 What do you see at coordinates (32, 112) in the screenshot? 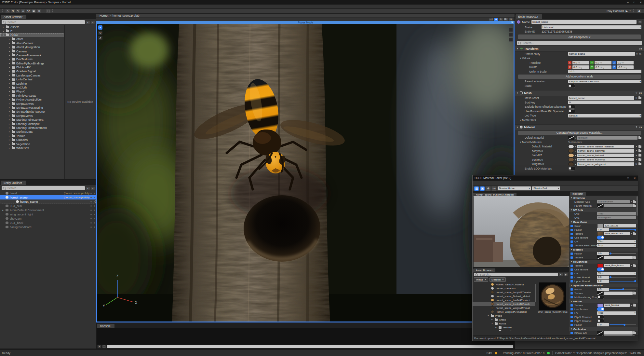
I see `asset-tree-item: ▸ ScriptedEntityTweener` at bounding box center [32, 112].